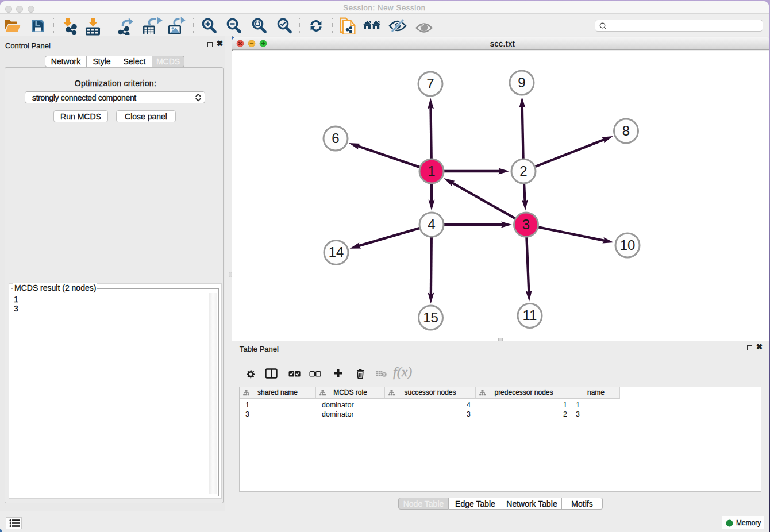 The width and height of the screenshot is (770, 532). Describe the element at coordinates (431, 317) in the screenshot. I see `svg-text: 15` at that location.